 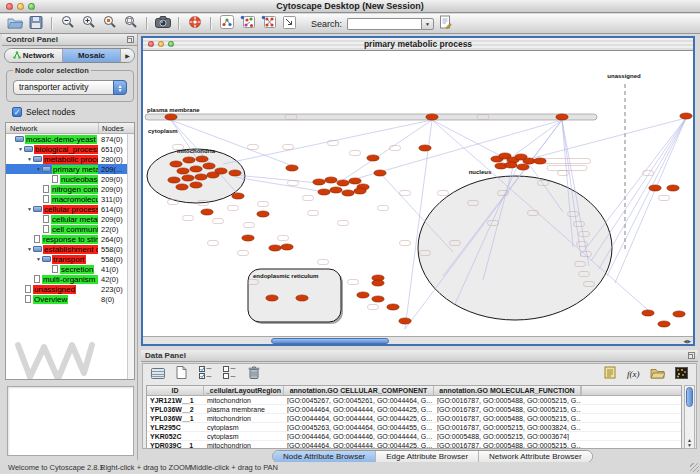 What do you see at coordinates (206, 374) in the screenshot?
I see `select-attributes-button` at bounding box center [206, 374].